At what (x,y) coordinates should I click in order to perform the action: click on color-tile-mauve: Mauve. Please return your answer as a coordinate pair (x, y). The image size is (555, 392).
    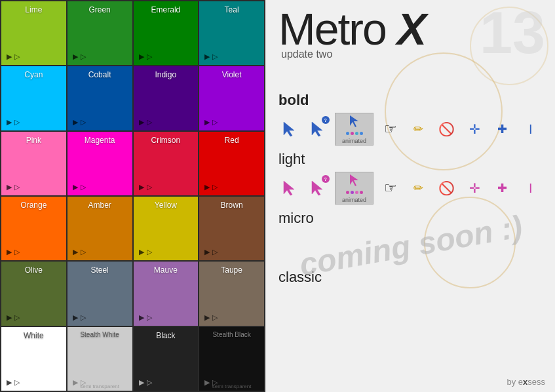
    Looking at the image, I should click on (166, 294).